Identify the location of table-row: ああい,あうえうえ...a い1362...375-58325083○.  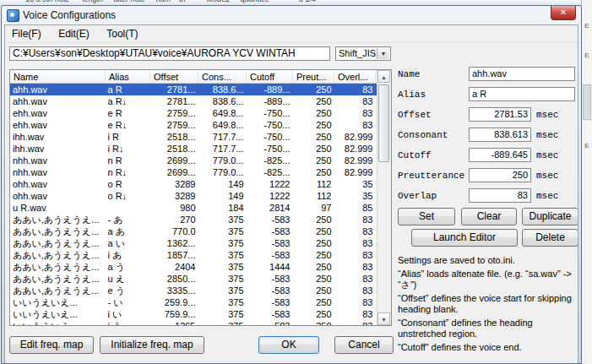
(201, 243).